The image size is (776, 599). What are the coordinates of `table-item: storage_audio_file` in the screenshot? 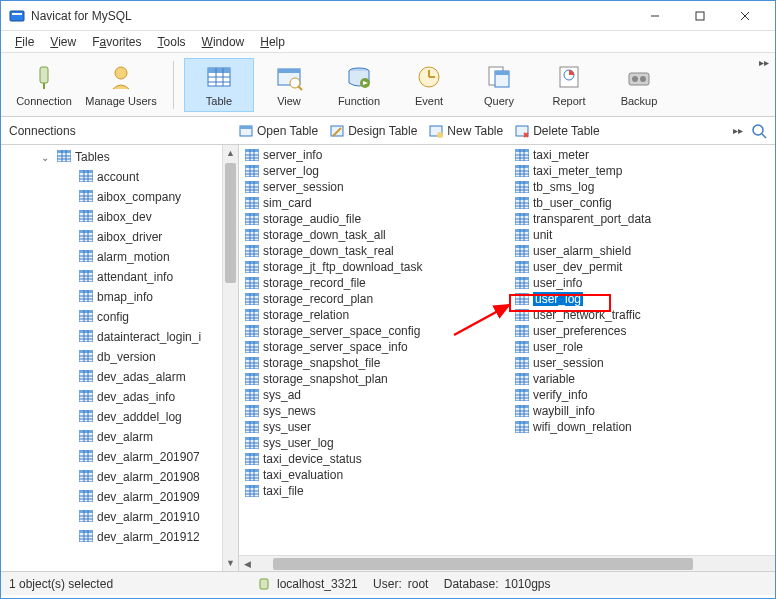 It's located at (374, 219).